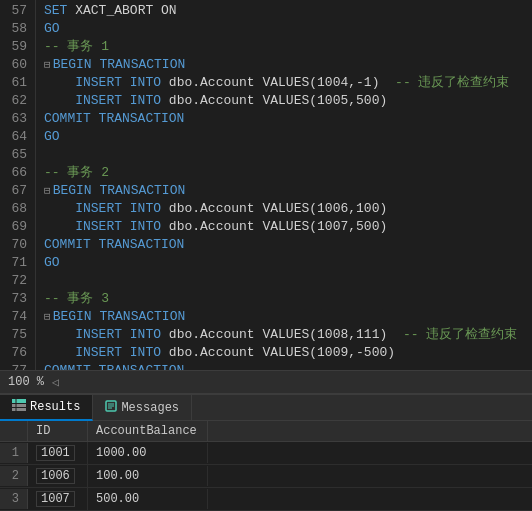  What do you see at coordinates (288, 83) in the screenshot?
I see `code-line-61: INSERT INTO dbo.Account VALUES(1004,-1) …` at bounding box center [288, 83].